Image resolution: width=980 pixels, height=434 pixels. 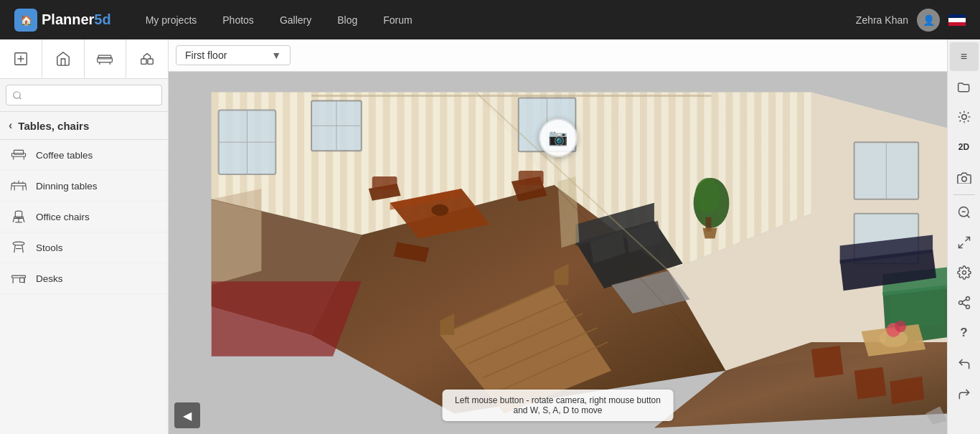 What do you see at coordinates (26, 20) in the screenshot?
I see `logo-icon: 🏠` at bounding box center [26, 20].